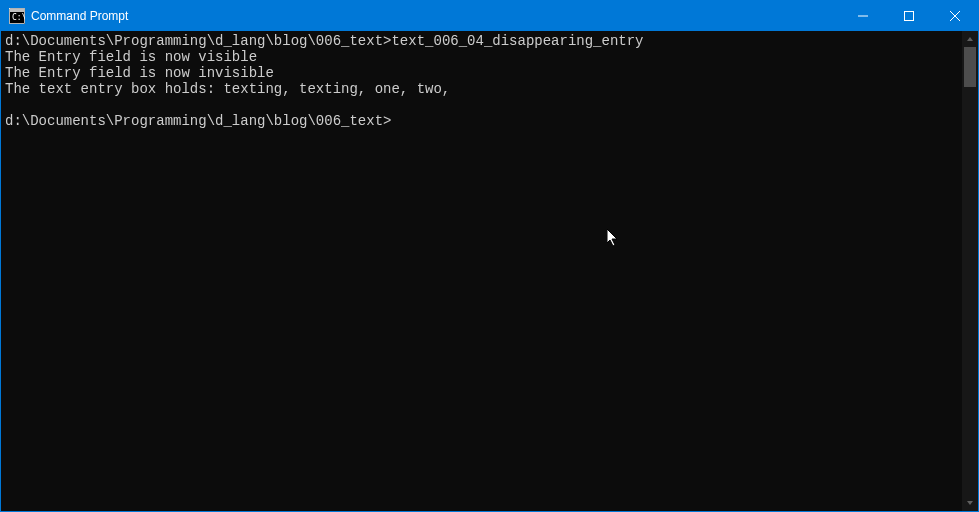  What do you see at coordinates (970, 503) in the screenshot?
I see `scroll-down-button` at bounding box center [970, 503].